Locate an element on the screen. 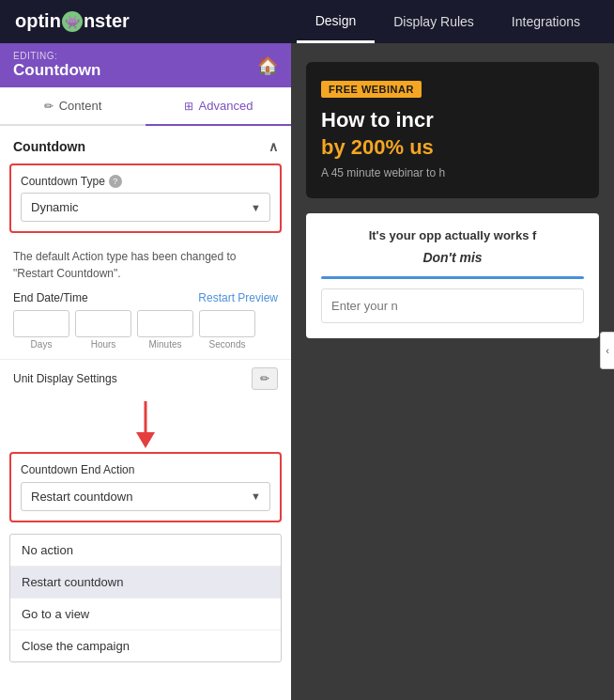 The height and width of the screenshot is (700, 614). datetime-label: End Date/Time is located at coordinates (51, 298).